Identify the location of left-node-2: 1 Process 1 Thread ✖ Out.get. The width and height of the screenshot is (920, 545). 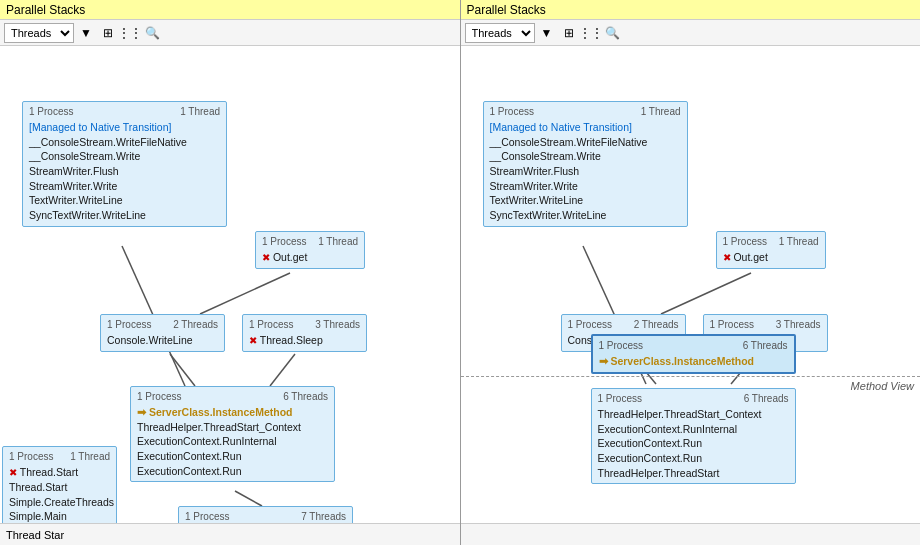
(310, 250).